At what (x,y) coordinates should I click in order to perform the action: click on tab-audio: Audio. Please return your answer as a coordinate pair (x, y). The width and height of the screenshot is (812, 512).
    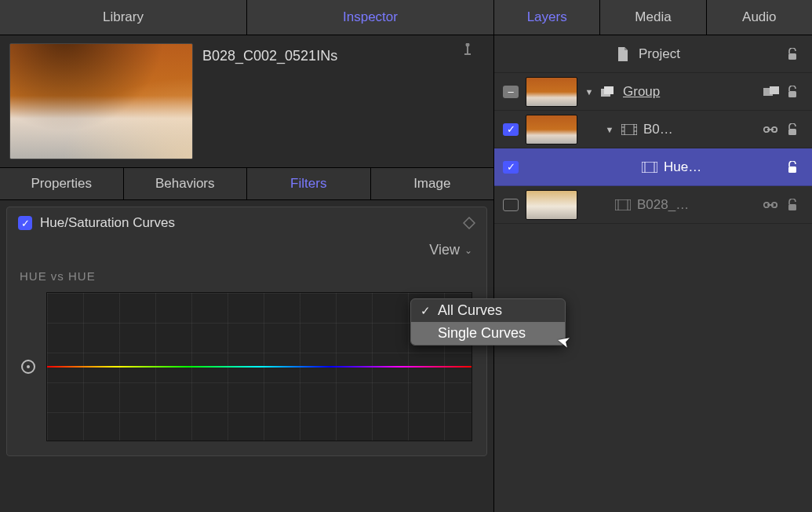
    Looking at the image, I should click on (759, 17).